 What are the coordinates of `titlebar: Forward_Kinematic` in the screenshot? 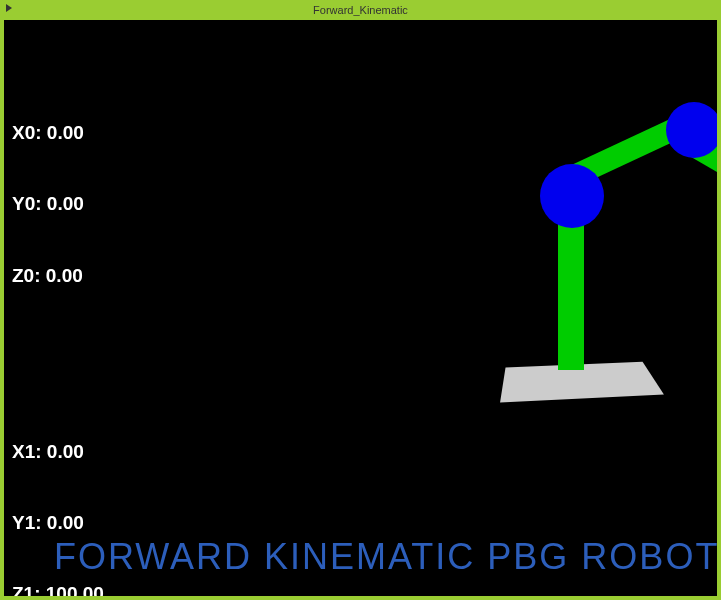 It's located at (360, 10).